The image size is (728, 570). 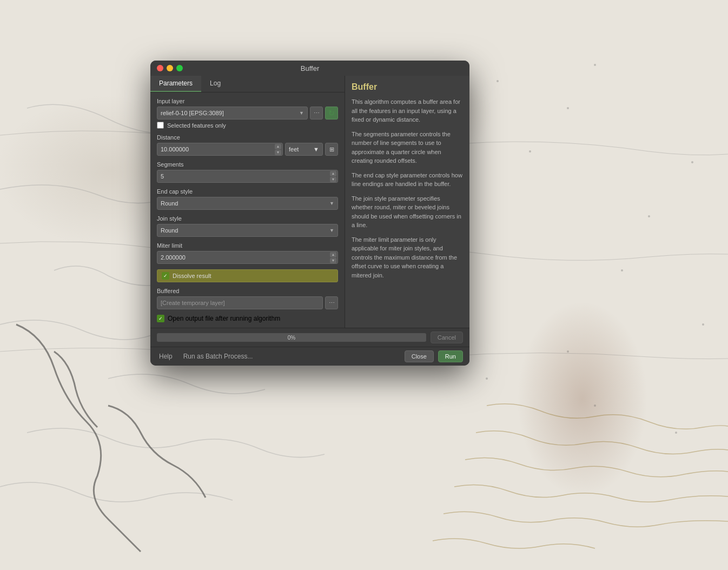 What do you see at coordinates (248, 176) in the screenshot?
I see `segments-input: 5 ▲ ▼` at bounding box center [248, 176].